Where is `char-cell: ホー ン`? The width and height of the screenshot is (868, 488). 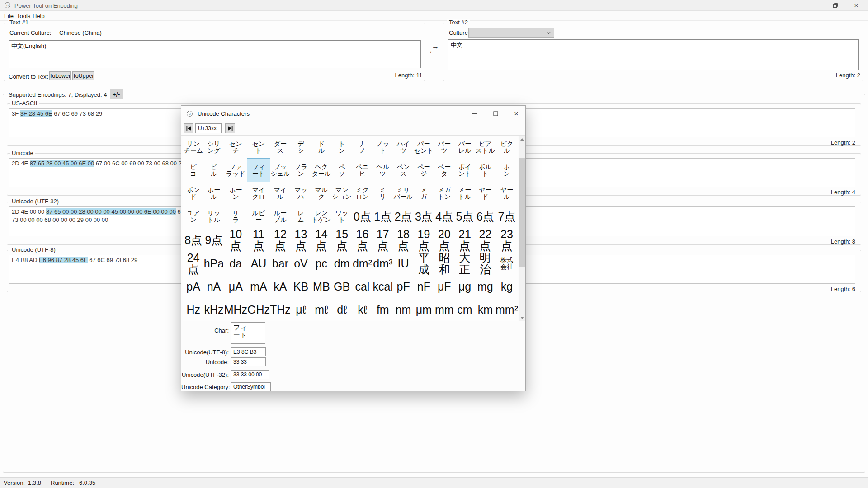
char-cell: ホー ン is located at coordinates (236, 193).